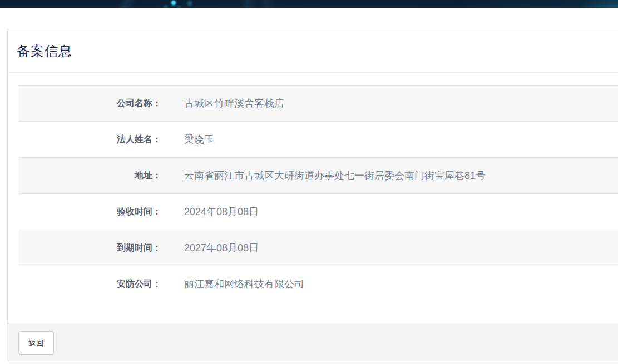 Image resolution: width=618 pixels, height=364 pixels. I want to click on panel-footer: 返回, so click(313, 342).